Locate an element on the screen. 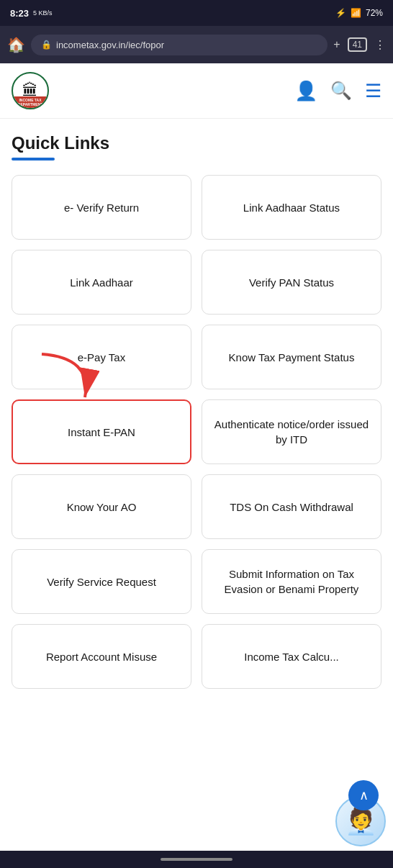 The image size is (393, 868). card-submit-tax-evasion: Submit Information on Tax Evasion or Ben… is located at coordinates (292, 582).